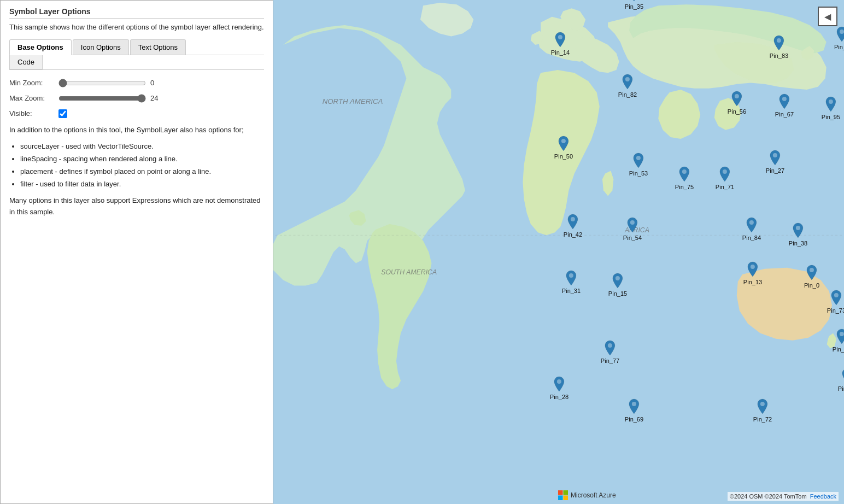 The image size is (844, 504). What do you see at coordinates (137, 114) in the screenshot?
I see `visible-row: Visible:` at bounding box center [137, 114].